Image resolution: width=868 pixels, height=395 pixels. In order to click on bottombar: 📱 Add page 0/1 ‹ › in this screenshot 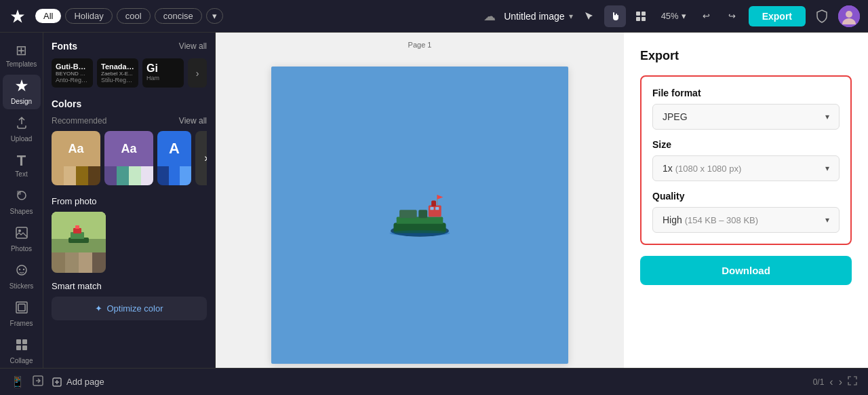, I will do `click(434, 381)`.